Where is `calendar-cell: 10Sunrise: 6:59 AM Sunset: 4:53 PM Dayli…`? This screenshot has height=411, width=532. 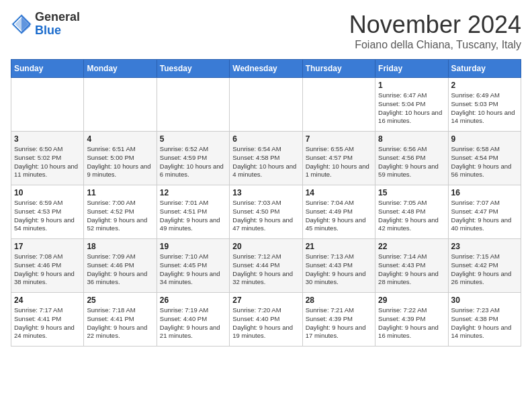 calendar-cell: 10Sunrise: 6:59 AM Sunset: 4:53 PM Dayli… is located at coordinates (48, 212).